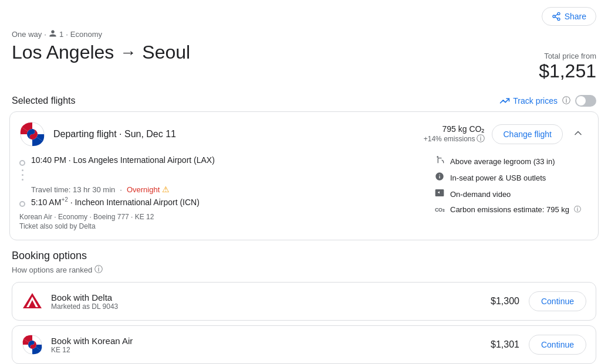 This screenshot has height=364, width=608. What do you see at coordinates (32, 345) in the screenshot?
I see `korean-air-booking-logo` at bounding box center [32, 345].